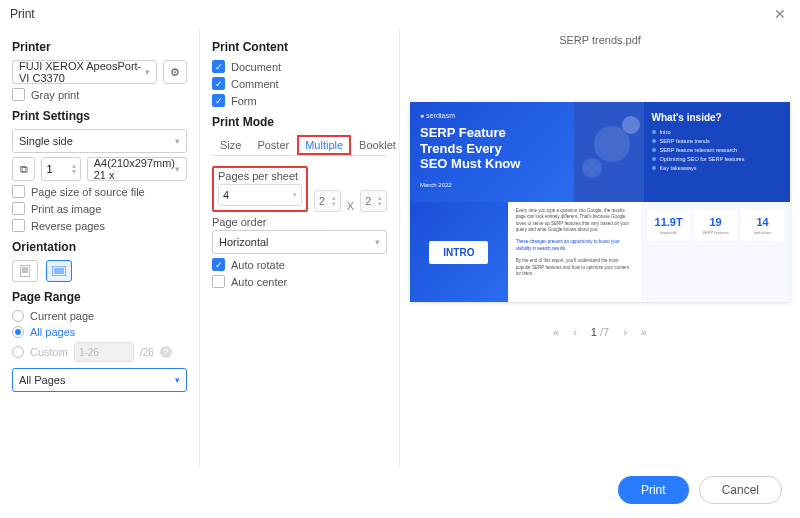  Describe the element at coordinates (147, 352) in the screenshot. I see `custom-total: /26` at that location.